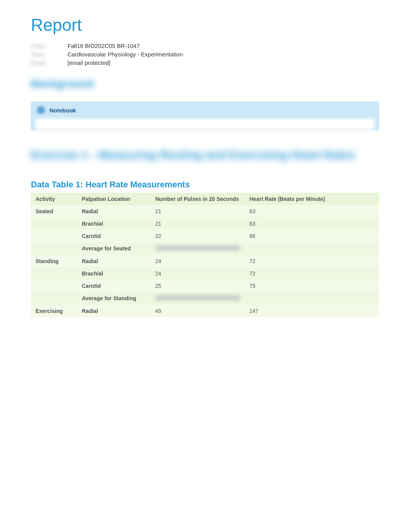  I want to click on notebook-title: Notebook, so click(63, 110).